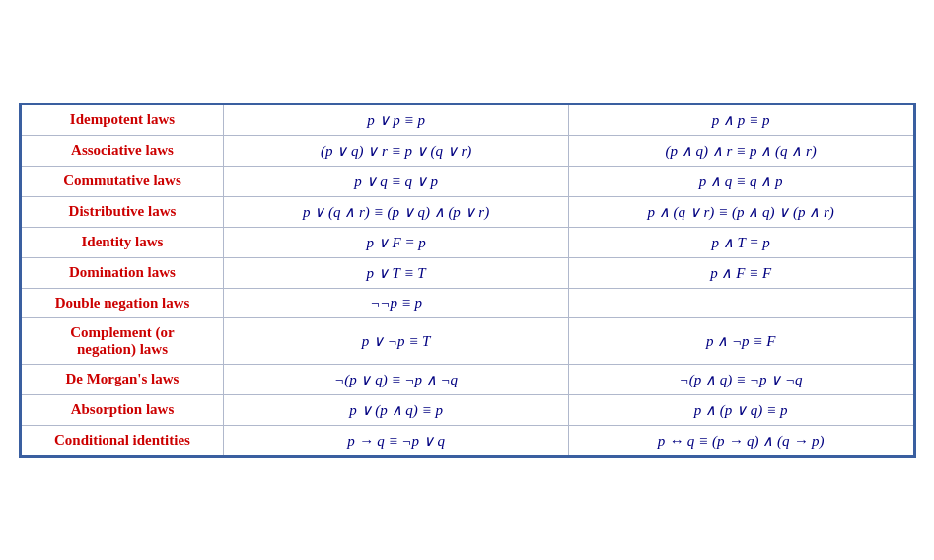  I want to click on table-row: Domination lawsp ∨ T ≡ Tp ∧ F ≡ F, so click(467, 272).